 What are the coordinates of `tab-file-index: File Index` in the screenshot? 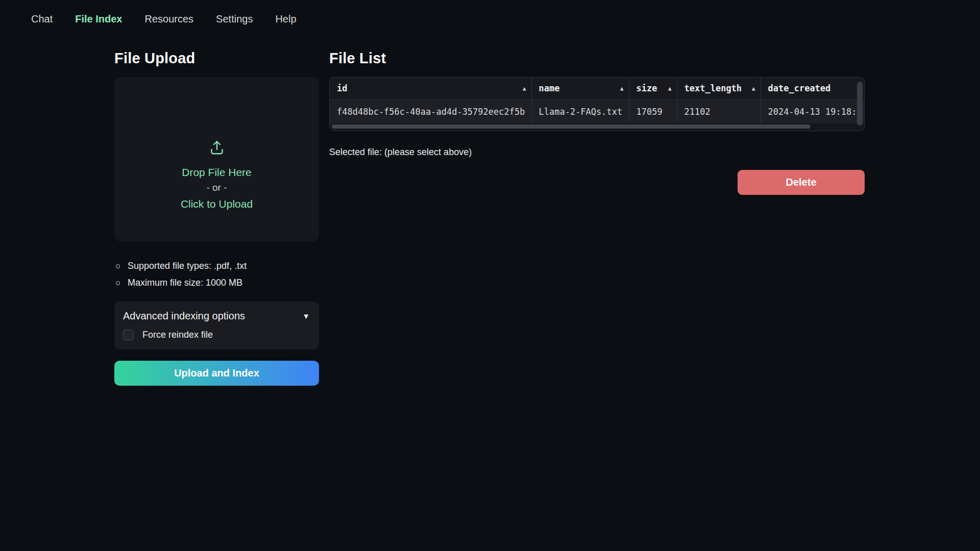 It's located at (99, 19).